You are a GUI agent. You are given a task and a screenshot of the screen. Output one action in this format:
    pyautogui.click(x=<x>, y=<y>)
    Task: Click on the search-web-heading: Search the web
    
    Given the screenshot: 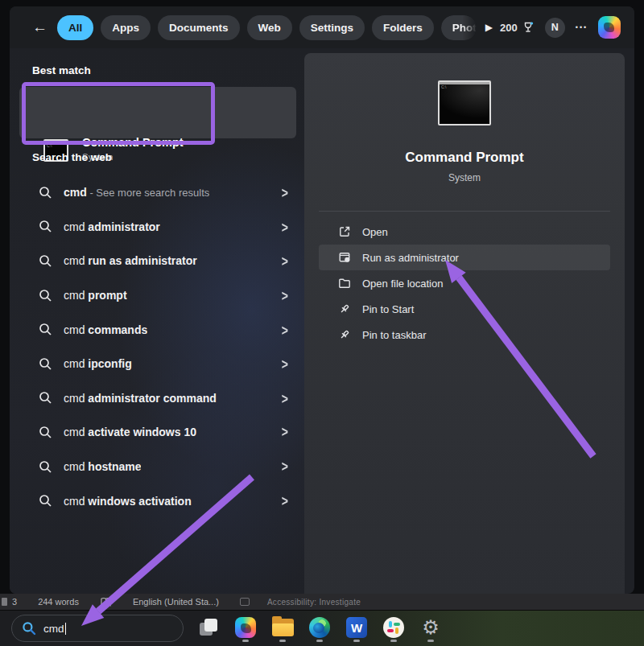 What is the action you would take?
    pyautogui.click(x=72, y=158)
    